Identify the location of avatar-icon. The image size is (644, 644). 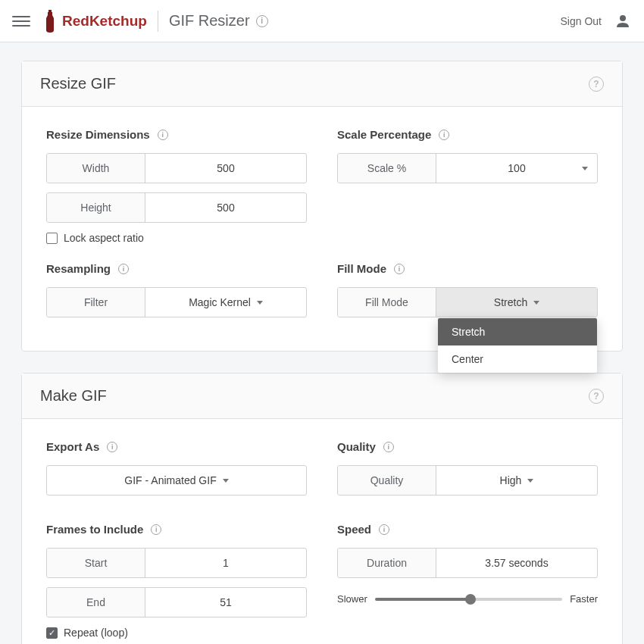
(623, 21).